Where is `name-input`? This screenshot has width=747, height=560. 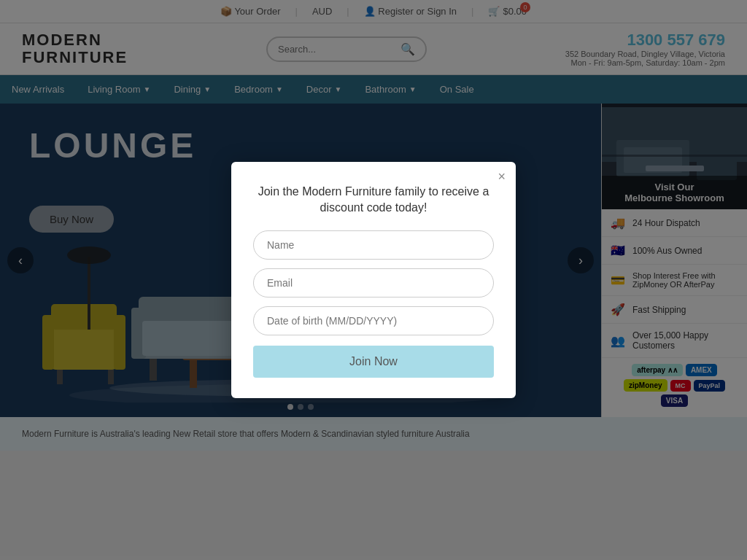
name-input is located at coordinates (374, 245).